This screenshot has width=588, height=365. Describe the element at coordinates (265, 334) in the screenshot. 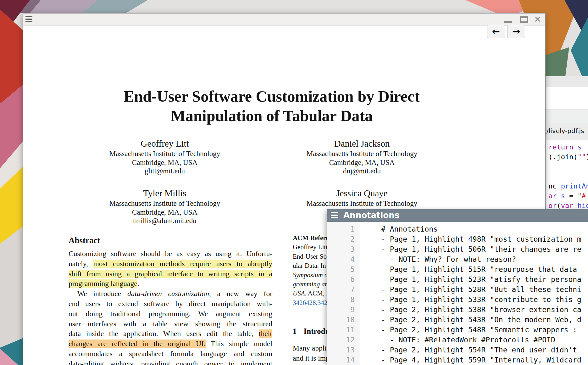

I see `highlight-orange: their` at that location.